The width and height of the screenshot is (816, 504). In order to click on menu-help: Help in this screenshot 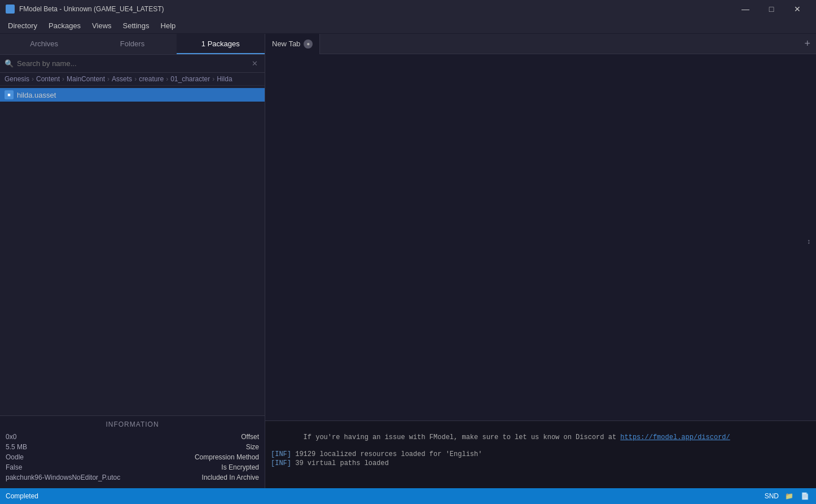, I will do `click(168, 26)`.